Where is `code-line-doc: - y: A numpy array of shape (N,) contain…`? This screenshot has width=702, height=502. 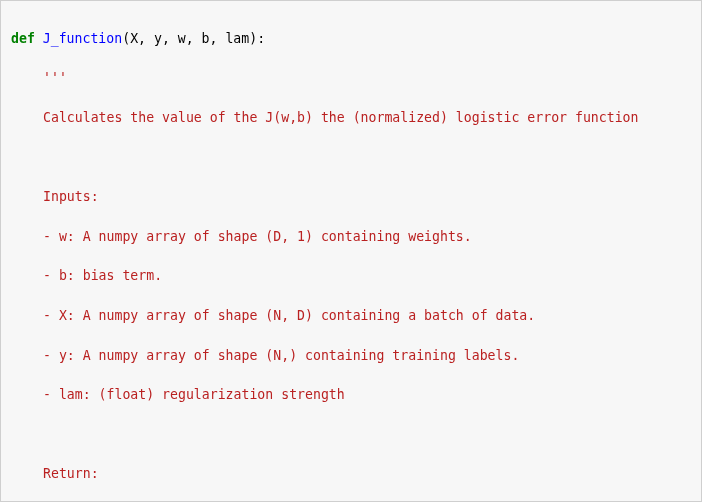
code-line-doc: - y: A numpy array of shape (N,) contain… is located at coordinates (356, 356).